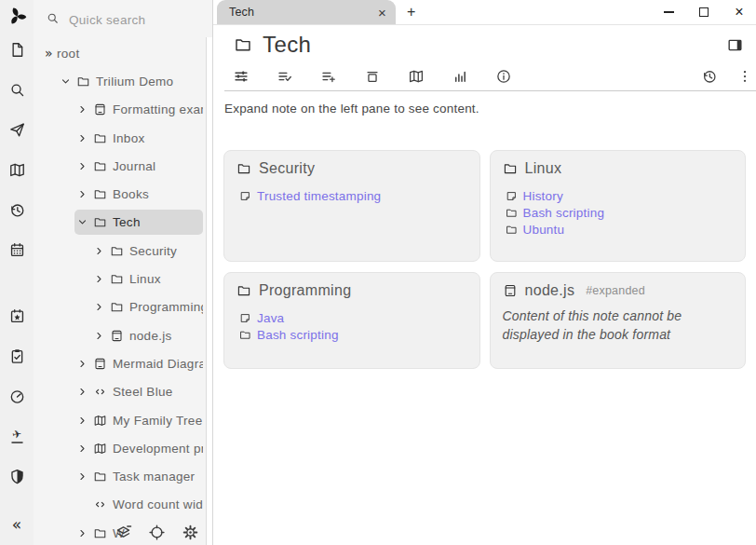 This screenshot has width=756, height=545. What do you see at coordinates (305, 291) in the screenshot?
I see `card-title-link: Programming` at bounding box center [305, 291].